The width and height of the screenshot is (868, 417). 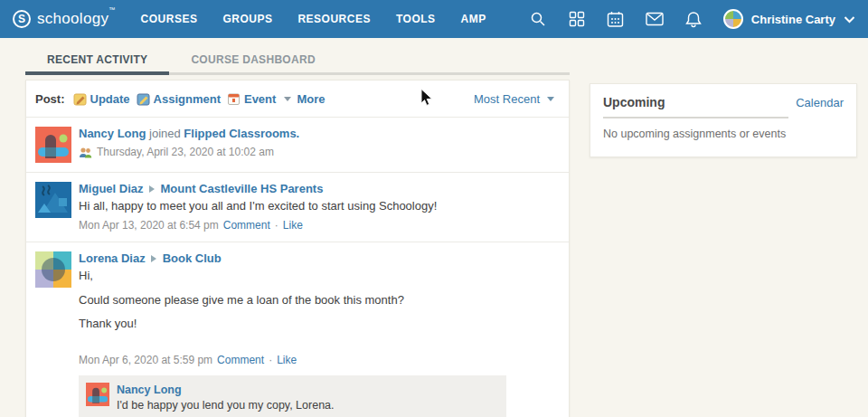 What do you see at coordinates (696, 107) in the screenshot?
I see `upcoming-title: Upcoming` at bounding box center [696, 107].